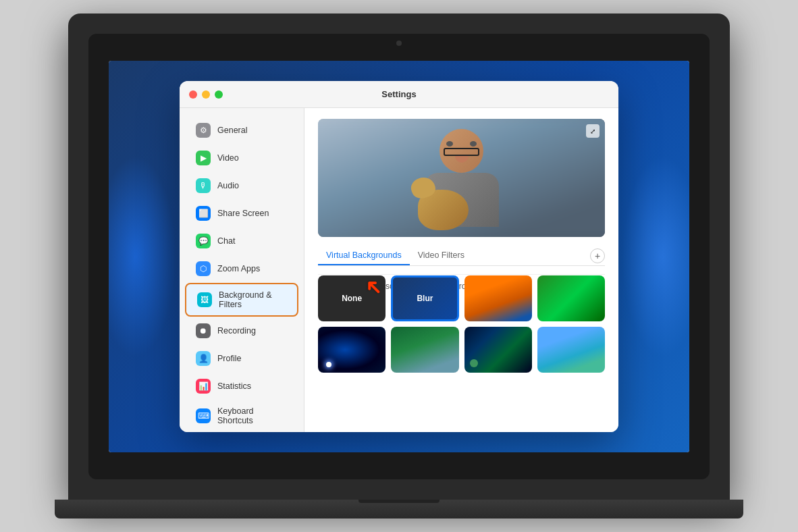  I want to click on recording-icon: ⏺, so click(203, 331).